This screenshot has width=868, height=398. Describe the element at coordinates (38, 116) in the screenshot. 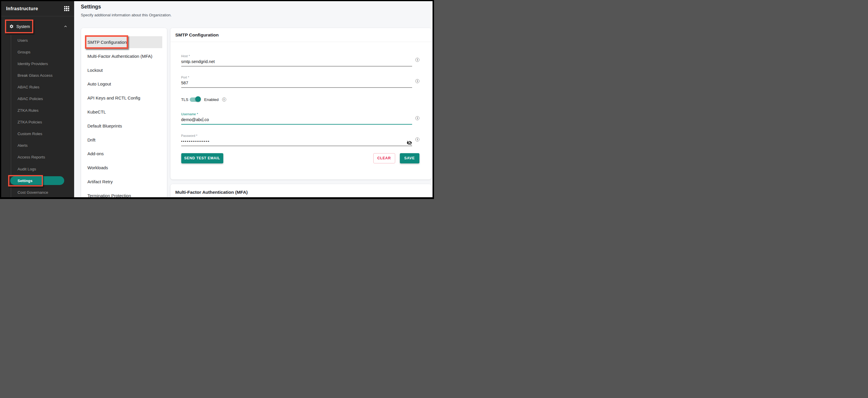

I see `sidebar-menu: UsersGroupsIdentity ProvidersBreak Glass…` at that location.